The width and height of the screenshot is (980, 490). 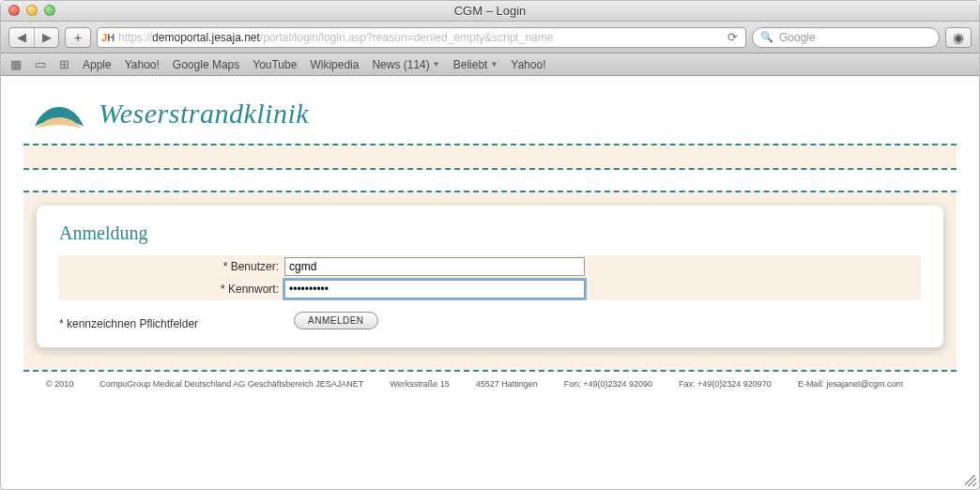 I want to click on password-row: * Kennwort:, so click(x=490, y=289).